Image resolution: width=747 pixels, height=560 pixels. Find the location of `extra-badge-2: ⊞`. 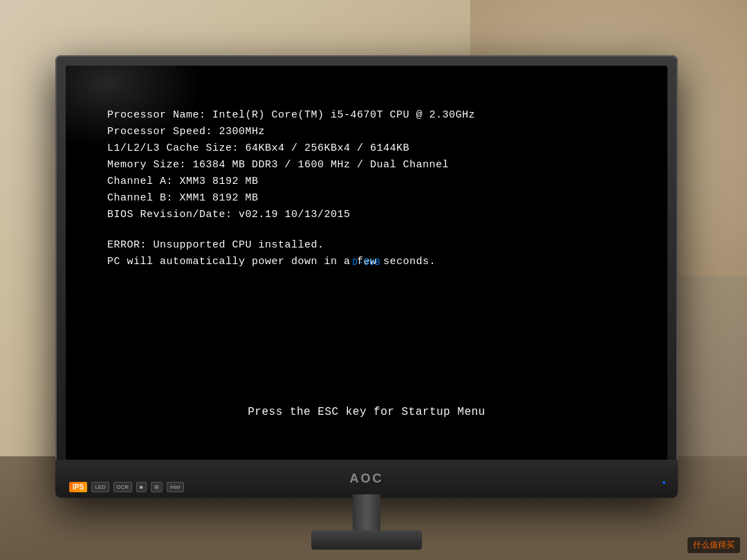

extra-badge-2: ⊞ is located at coordinates (156, 487).